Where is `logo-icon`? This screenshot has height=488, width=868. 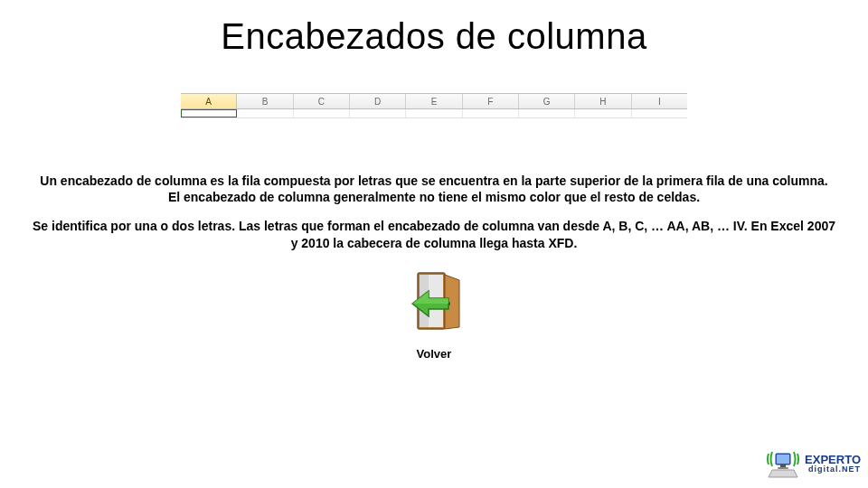
logo-icon is located at coordinates (783, 464).